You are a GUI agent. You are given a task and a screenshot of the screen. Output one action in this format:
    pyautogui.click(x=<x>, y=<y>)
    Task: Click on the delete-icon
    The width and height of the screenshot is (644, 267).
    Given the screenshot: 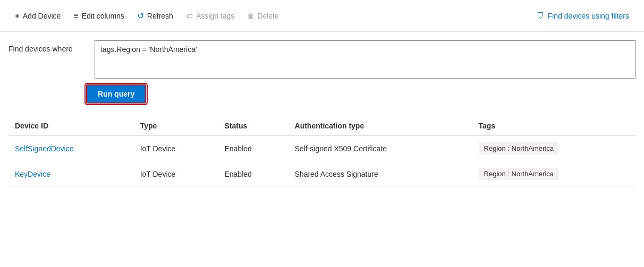 What is the action you would take?
    pyautogui.click(x=251, y=16)
    